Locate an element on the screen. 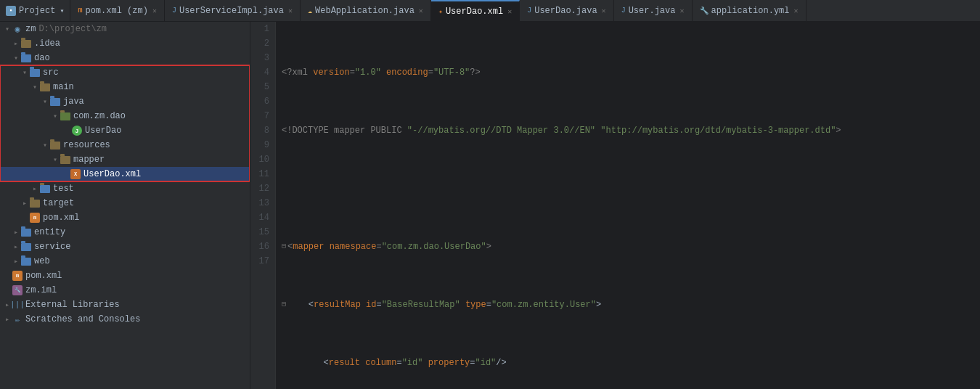  tree-label-scratches: Scratches and Consoles is located at coordinates (83, 319).